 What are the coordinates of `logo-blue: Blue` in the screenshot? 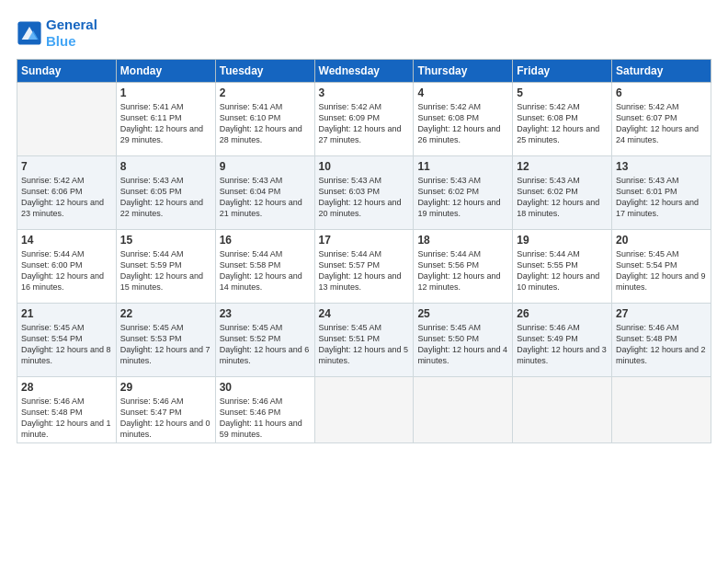 It's located at (61, 40).